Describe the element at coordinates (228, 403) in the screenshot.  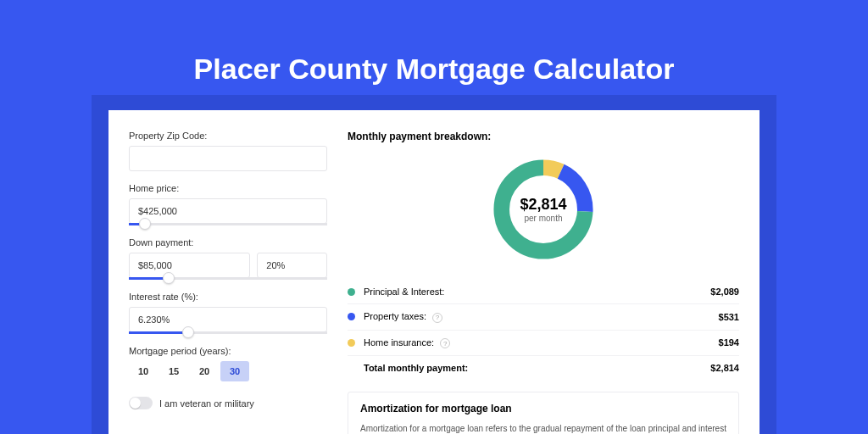
I see `veteran-toggle-row: I am veteran or military` at that location.